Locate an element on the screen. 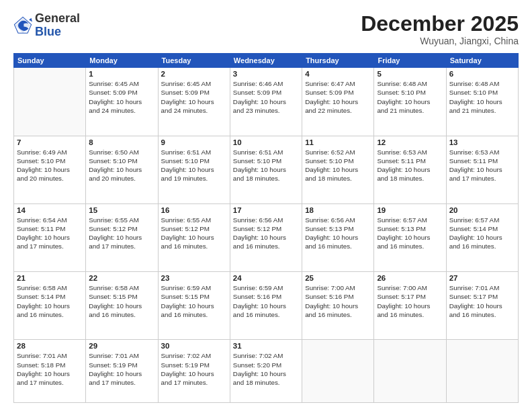 Image resolution: width=532 pixels, height=411 pixels. table-row: 5Sunrise: 6:48 AM Sunset: 5:10 PM Daylig… is located at coordinates (410, 102).